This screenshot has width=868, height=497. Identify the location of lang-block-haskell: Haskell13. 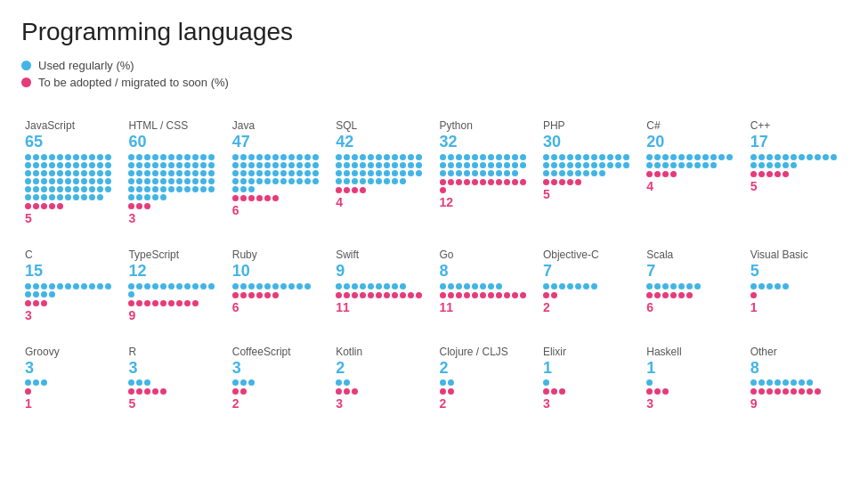
(693, 380).